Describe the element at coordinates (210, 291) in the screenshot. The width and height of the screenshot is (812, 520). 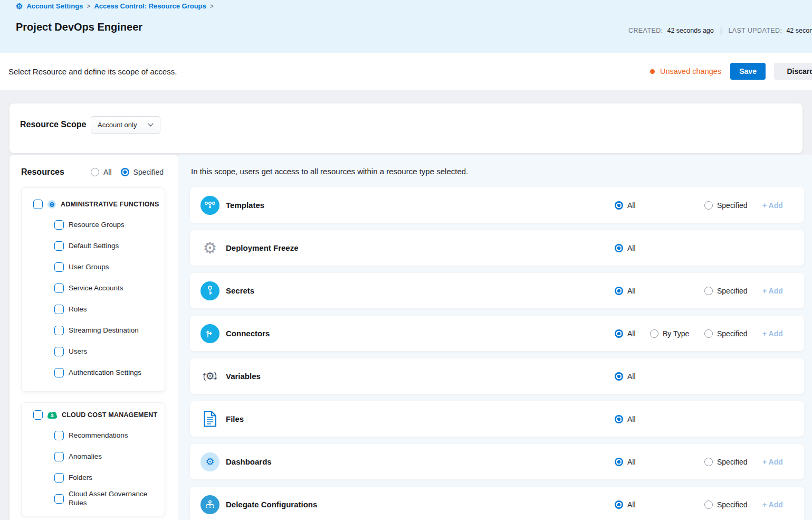
I see `secrets-icon` at that location.